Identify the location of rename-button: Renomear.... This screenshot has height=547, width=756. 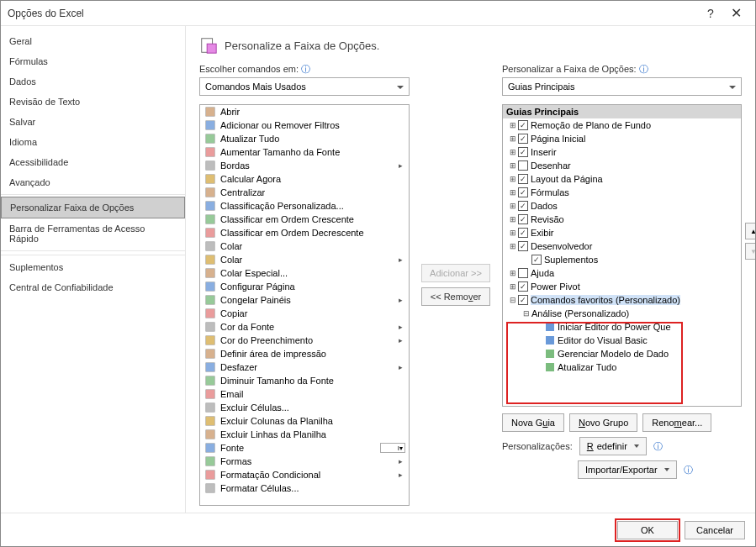
(677, 423).